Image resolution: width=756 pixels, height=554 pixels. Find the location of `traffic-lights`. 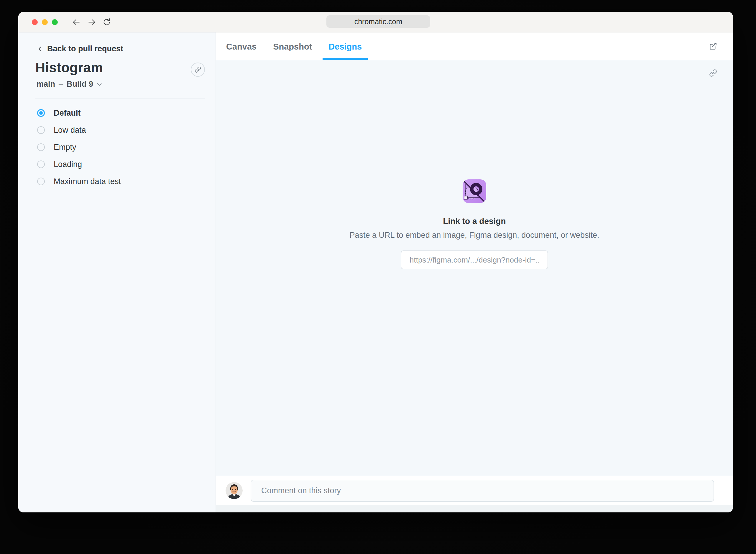

traffic-lights is located at coordinates (45, 22).